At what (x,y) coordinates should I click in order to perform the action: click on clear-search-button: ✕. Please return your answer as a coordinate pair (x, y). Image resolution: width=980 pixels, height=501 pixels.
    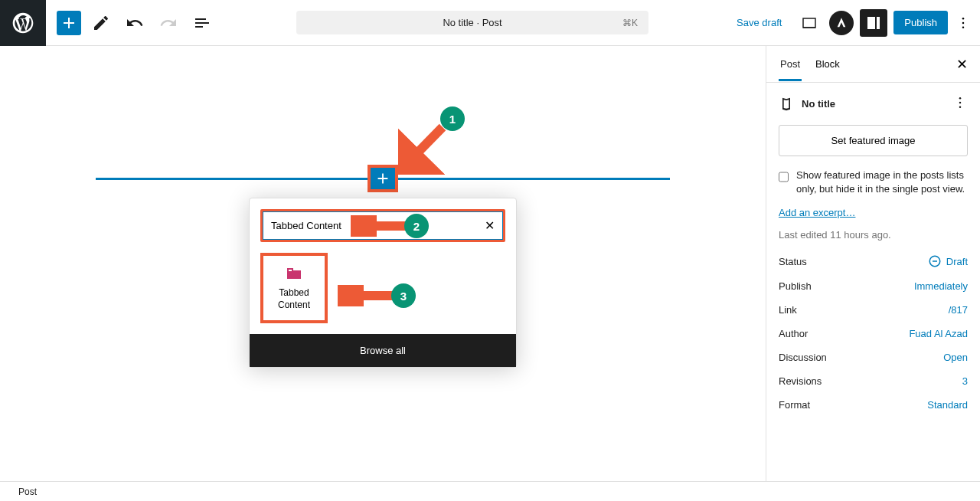
    Looking at the image, I should click on (490, 225).